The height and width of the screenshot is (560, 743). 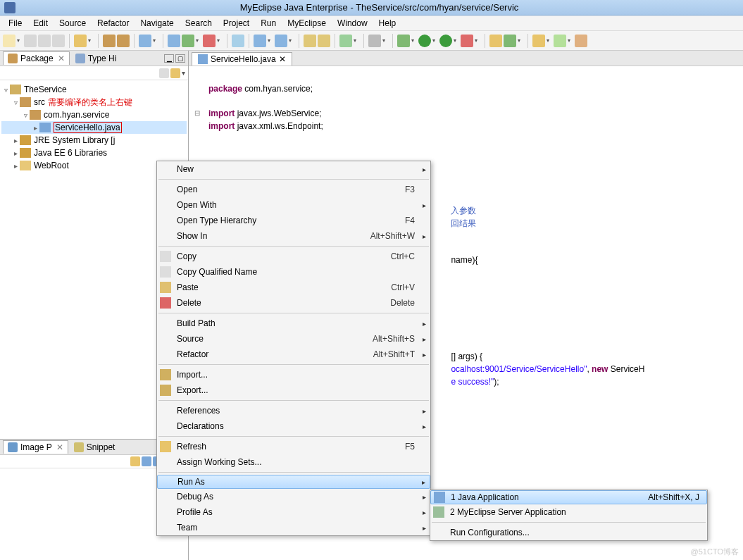 What do you see at coordinates (294, 462) in the screenshot?
I see `ctx-assign-working-sets: Assign Working Sets...` at bounding box center [294, 462].